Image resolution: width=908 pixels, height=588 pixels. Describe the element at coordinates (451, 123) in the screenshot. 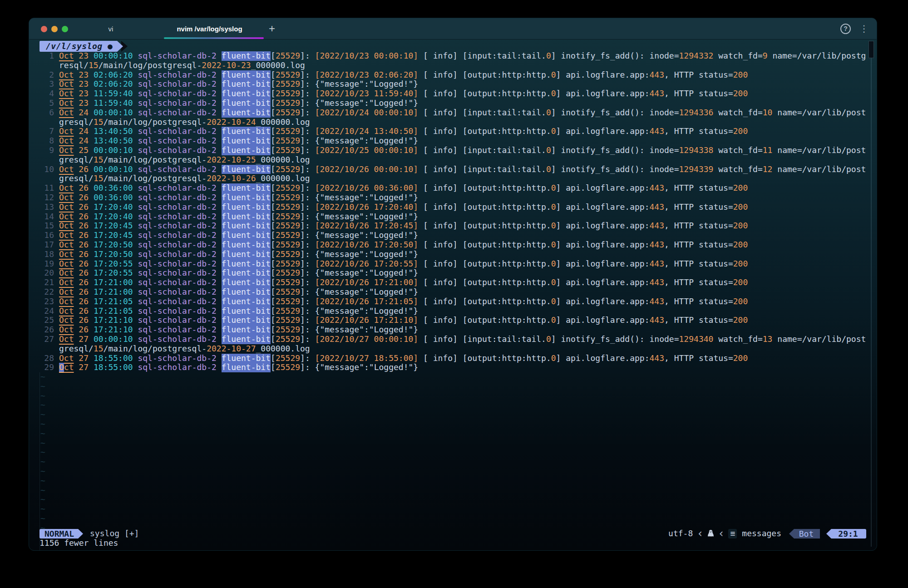

I see `log-line: gresql/15/main/log/postgresql-2022-10-24…` at that location.